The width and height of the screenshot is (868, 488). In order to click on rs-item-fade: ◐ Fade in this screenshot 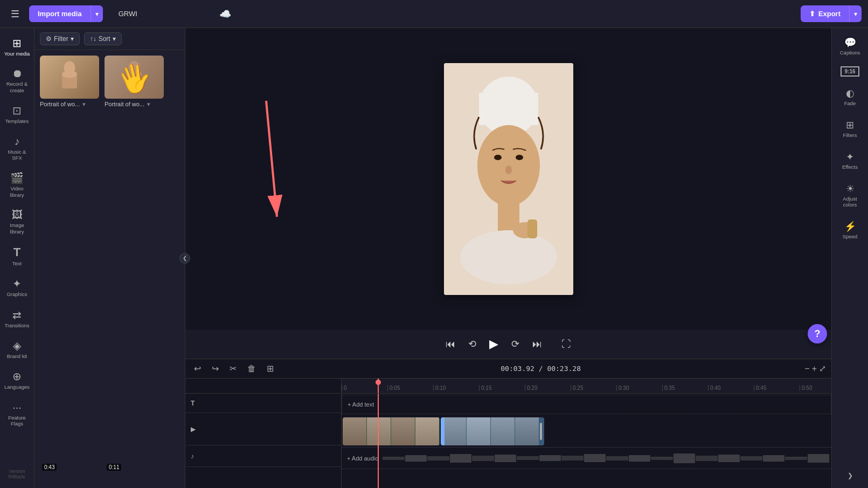, I will do `click(850, 97)`.